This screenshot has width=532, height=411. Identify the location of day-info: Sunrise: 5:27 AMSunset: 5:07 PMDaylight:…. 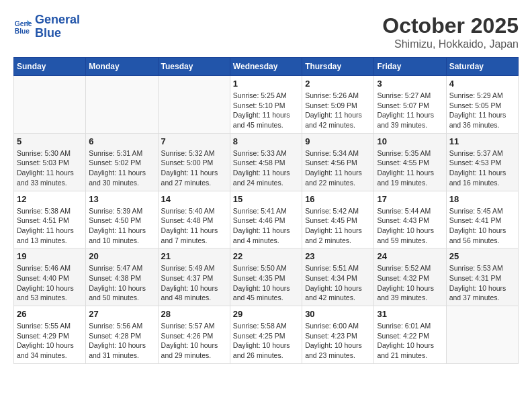
(410, 110).